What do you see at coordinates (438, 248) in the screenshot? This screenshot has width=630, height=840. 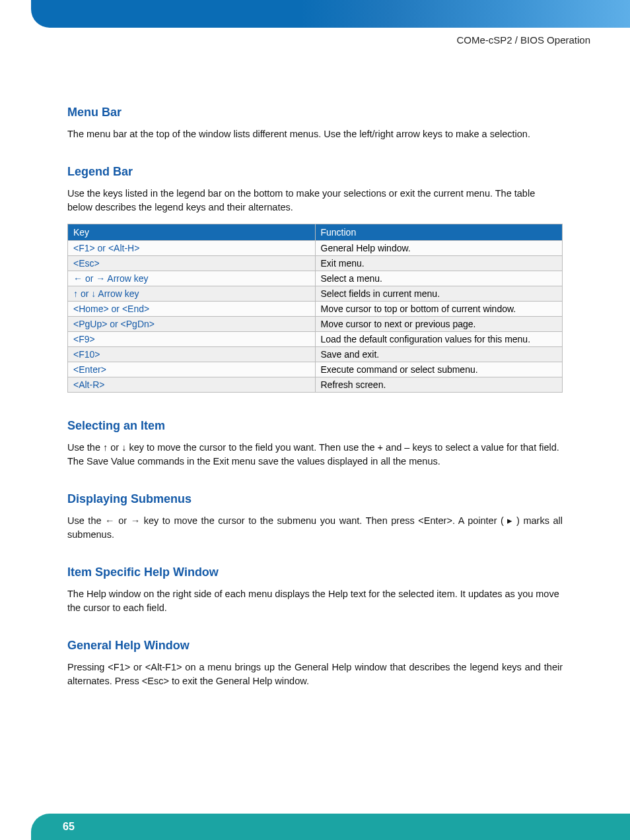 I see `function-cell: General Help window.` at bounding box center [438, 248].